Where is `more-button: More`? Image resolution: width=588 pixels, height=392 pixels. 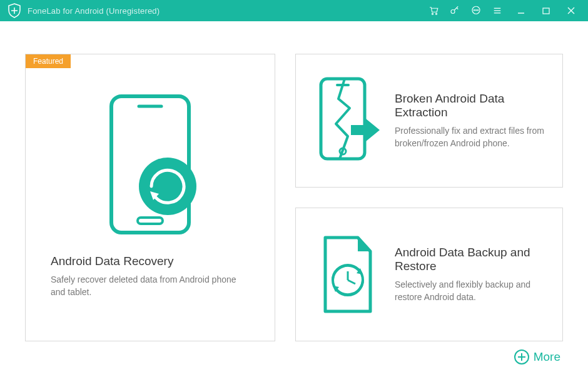
more-button: More is located at coordinates (537, 357).